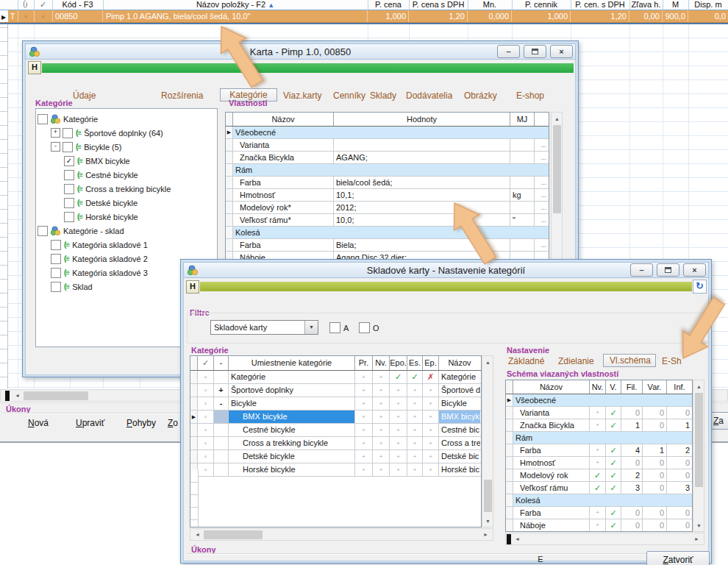  What do you see at coordinates (629, 360) in the screenshot?
I see `tab-vlschema: Vl.schéma` at bounding box center [629, 360].